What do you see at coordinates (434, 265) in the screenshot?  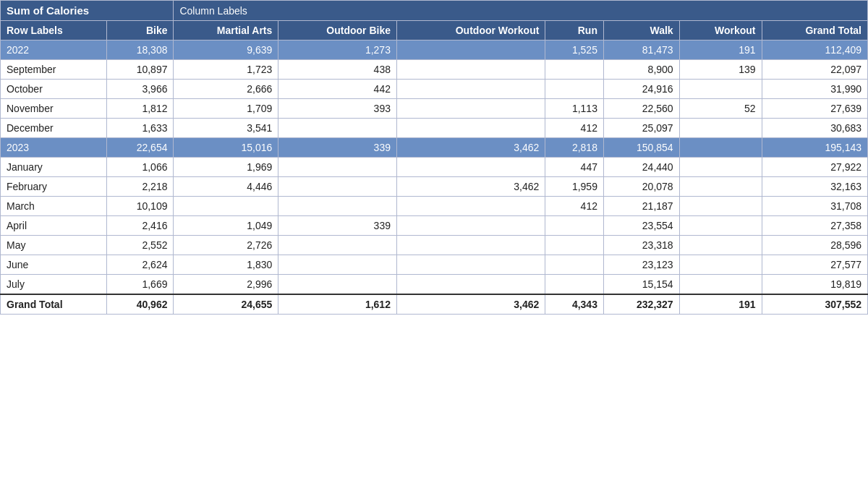 I see `table-row: June 2,624 1,830 23,123 27,577` at bounding box center [434, 265].